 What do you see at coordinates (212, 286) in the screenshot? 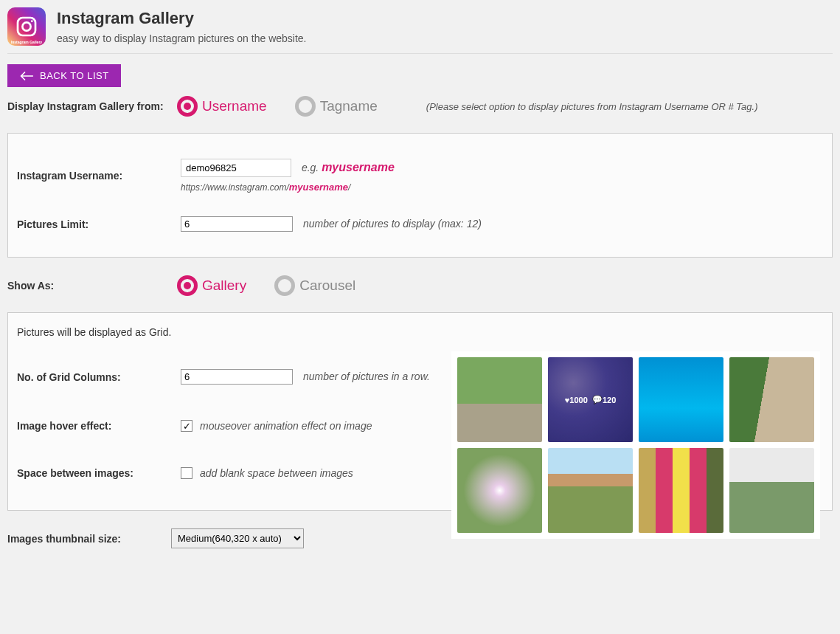
I see `radio-gallery: Gallery` at bounding box center [212, 286].